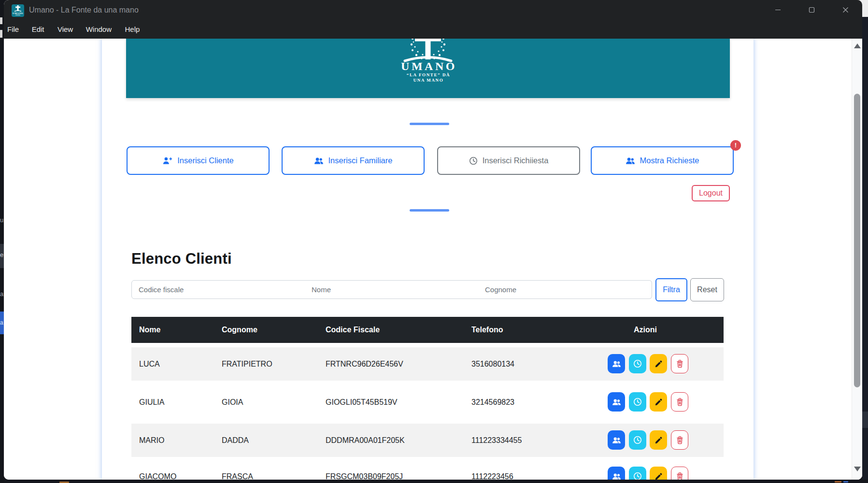 Image resolution: width=868 pixels, height=483 pixels. What do you see at coordinates (150, 364) in the screenshot?
I see `cell-nome: LUCA` at bounding box center [150, 364].